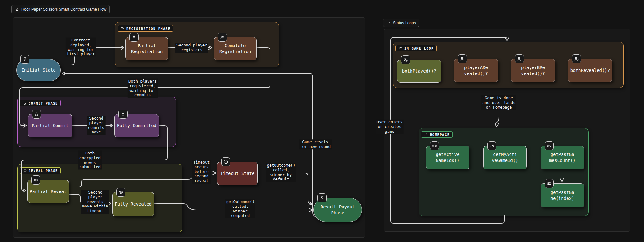  What do you see at coordinates (43, 103) in the screenshot?
I see `group-label: COMMIT PHASE` at bounding box center [43, 103].